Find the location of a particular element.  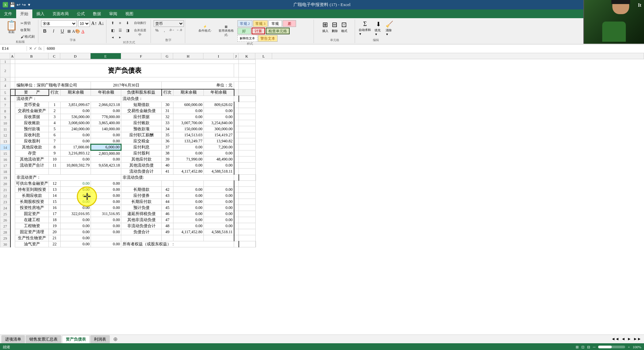

asset-b7: 货币资金 is located at coordinates (32, 105).